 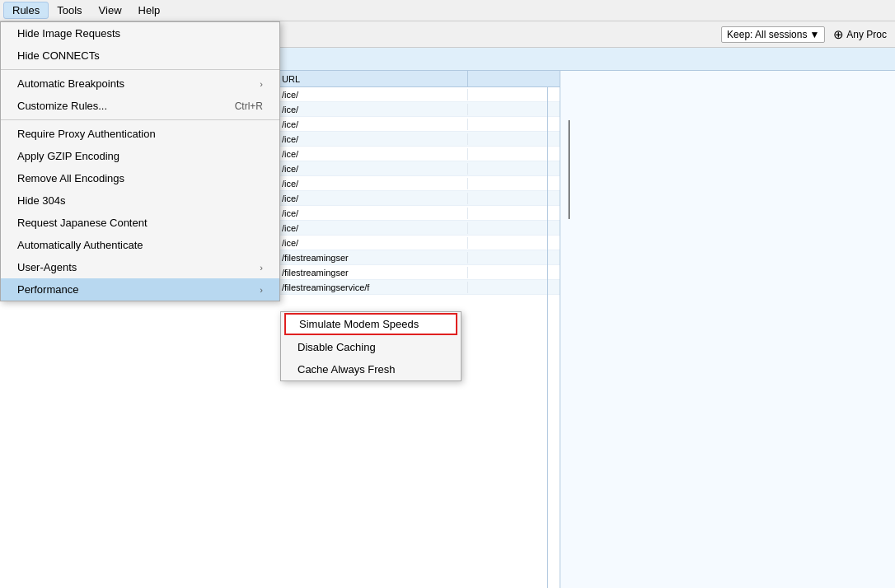 What do you see at coordinates (63, 105) in the screenshot?
I see `customize-rules-label: Customize Rules...` at bounding box center [63, 105].